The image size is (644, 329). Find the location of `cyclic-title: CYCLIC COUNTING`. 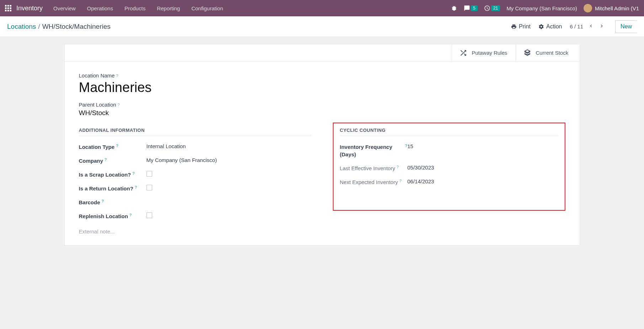

cyclic-title: CYCLIC COUNTING is located at coordinates (449, 132).